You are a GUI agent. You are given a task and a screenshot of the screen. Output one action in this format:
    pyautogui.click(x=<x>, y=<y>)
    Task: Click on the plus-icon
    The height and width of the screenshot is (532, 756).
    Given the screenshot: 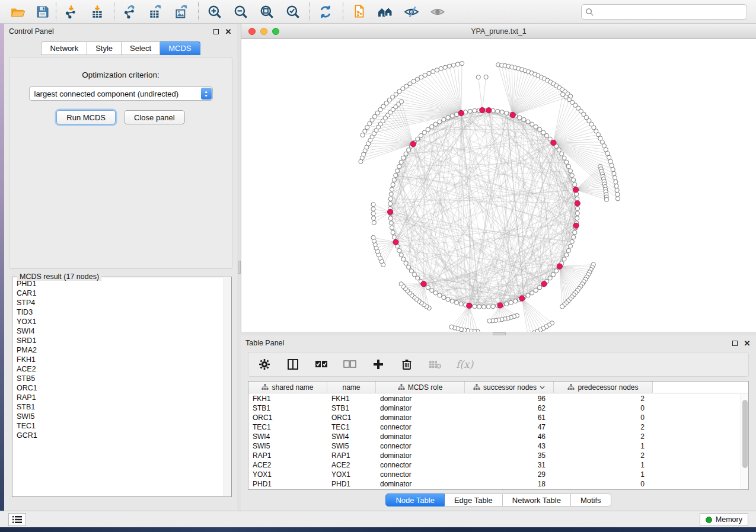 What is the action you would take?
    pyautogui.click(x=378, y=364)
    